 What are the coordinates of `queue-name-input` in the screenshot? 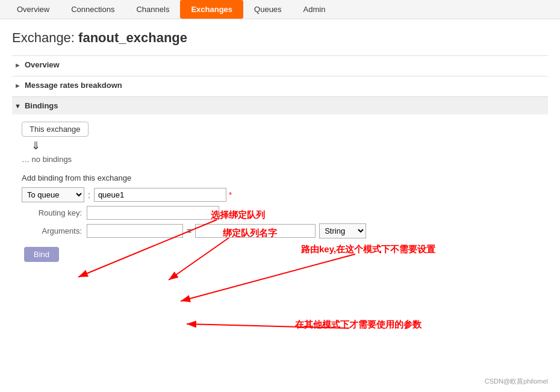 It's located at (160, 195).